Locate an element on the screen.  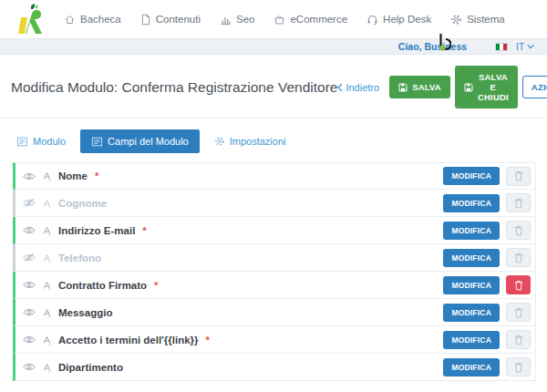
field-row: CognomeMODIFICA is located at coordinates (274, 203).